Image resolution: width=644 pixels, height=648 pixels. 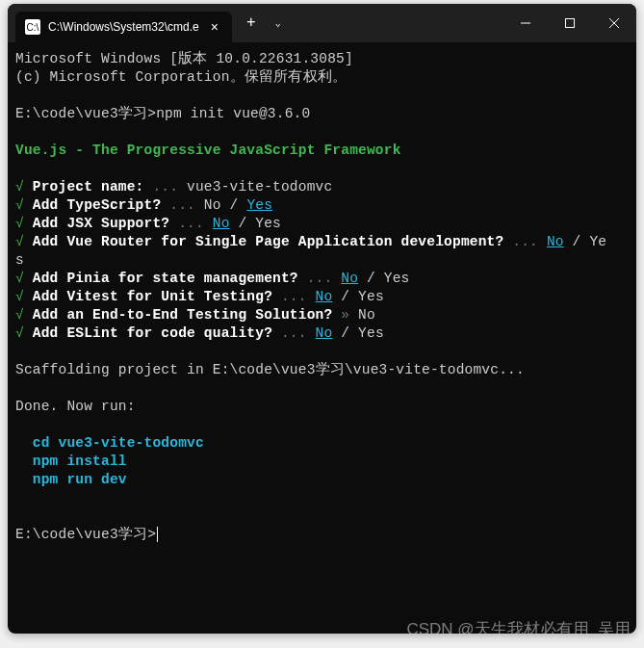 What do you see at coordinates (367, 315) in the screenshot?
I see `answer-value: No` at bounding box center [367, 315].